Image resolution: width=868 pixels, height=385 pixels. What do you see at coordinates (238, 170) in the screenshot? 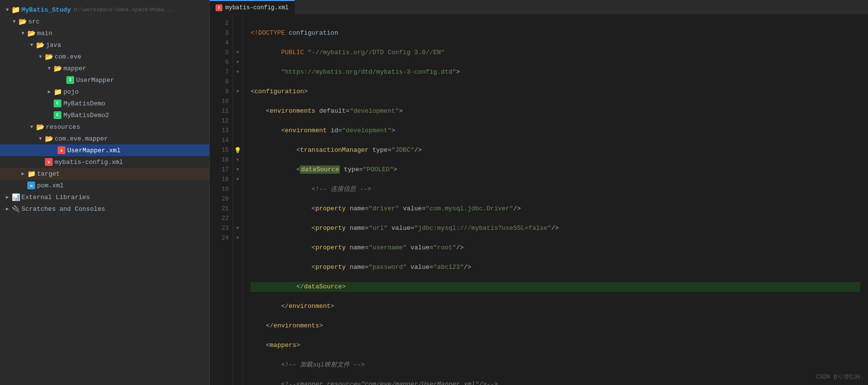
I see `gutter-17: ▼` at bounding box center [238, 170].